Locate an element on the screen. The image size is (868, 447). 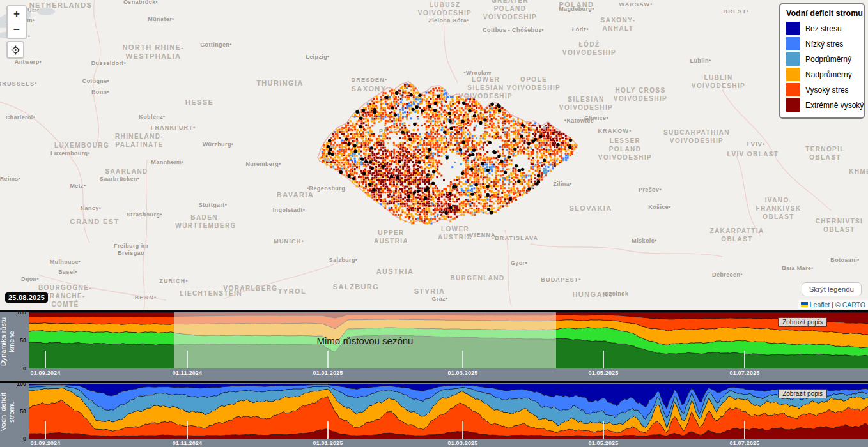
stacked-area-svg is located at coordinates (449, 411).